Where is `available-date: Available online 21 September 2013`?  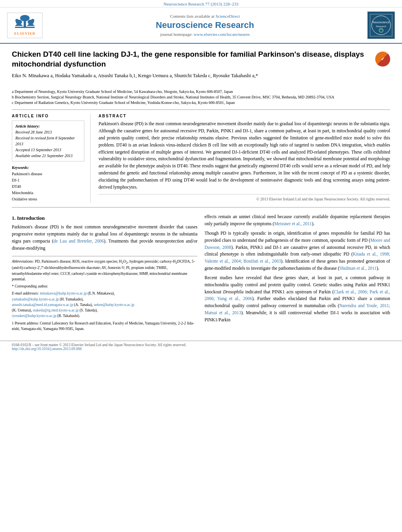 available-date: Available online 21 September 2013 is located at coordinates (48, 156).